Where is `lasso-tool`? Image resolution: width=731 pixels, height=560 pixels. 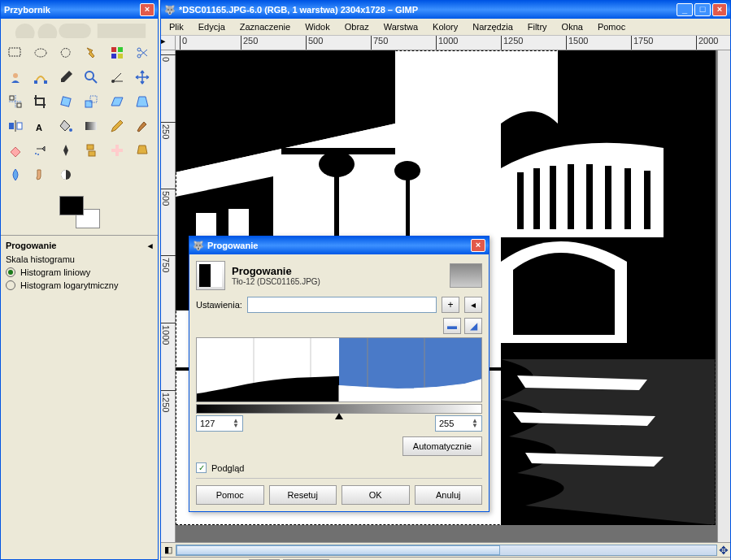
lasso-tool is located at coordinates (66, 53).